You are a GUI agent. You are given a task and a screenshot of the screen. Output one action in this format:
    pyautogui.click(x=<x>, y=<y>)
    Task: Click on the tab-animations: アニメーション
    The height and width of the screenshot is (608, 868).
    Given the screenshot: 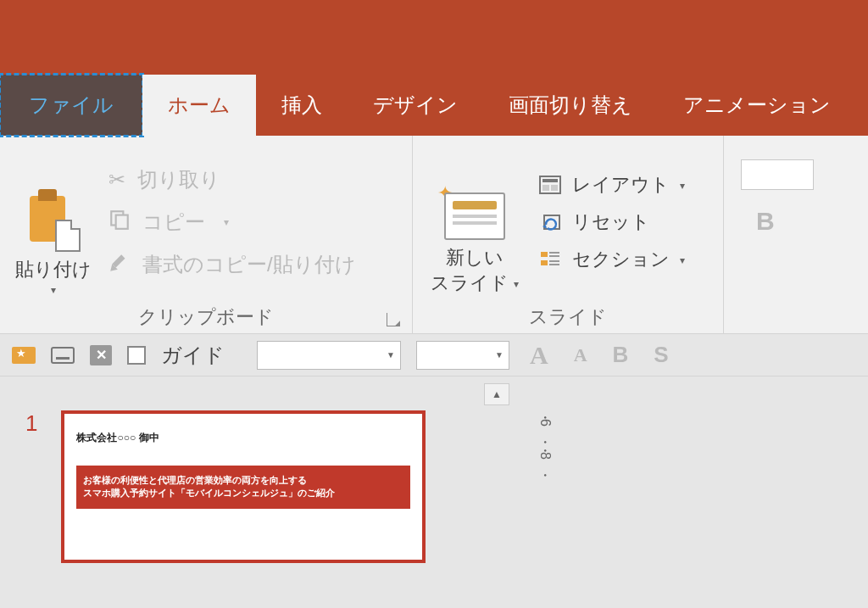 What is the action you would take?
    pyautogui.click(x=757, y=105)
    